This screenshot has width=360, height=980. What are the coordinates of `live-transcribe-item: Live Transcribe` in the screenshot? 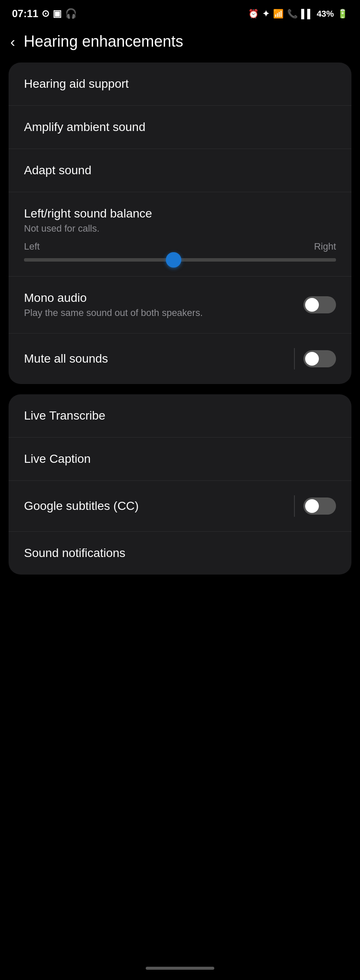 It's located at (180, 416).